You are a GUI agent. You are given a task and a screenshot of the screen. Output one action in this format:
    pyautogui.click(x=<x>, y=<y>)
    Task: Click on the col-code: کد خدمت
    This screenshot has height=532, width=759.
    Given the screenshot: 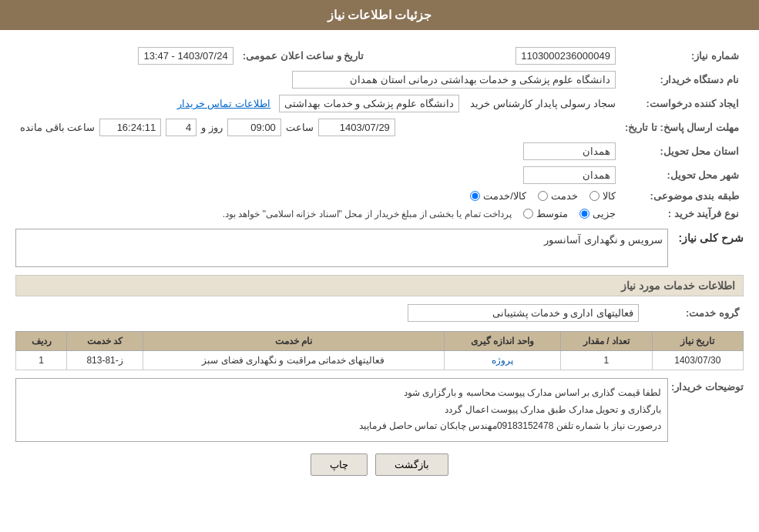 What is the action you would take?
    pyautogui.click(x=105, y=342)
    